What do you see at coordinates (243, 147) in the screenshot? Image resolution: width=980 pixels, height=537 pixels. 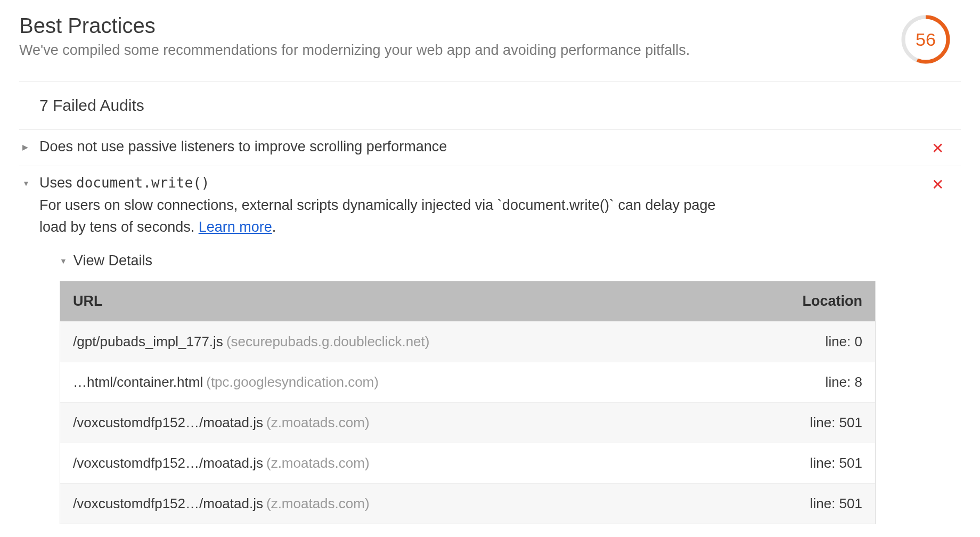 I see `audit-title: Does not use passive listeners to improv…` at bounding box center [243, 147].